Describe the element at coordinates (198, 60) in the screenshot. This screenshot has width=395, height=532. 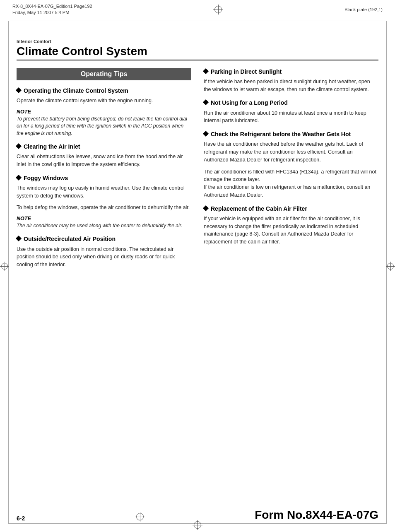
I see `title-rule` at that location.